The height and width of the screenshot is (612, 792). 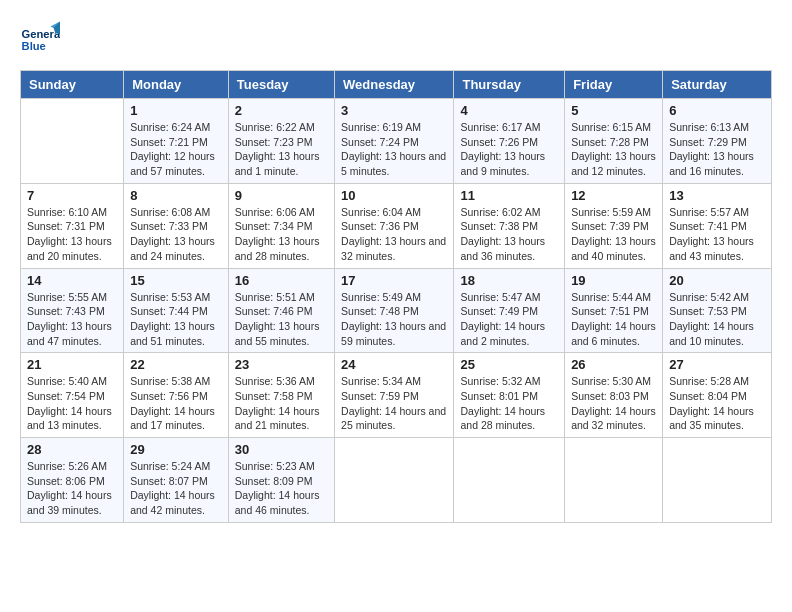 I want to click on calendar-cell: 21Sunrise: 5:40 AMSunset: 7:54 PMDayligh…, so click(x=72, y=396).